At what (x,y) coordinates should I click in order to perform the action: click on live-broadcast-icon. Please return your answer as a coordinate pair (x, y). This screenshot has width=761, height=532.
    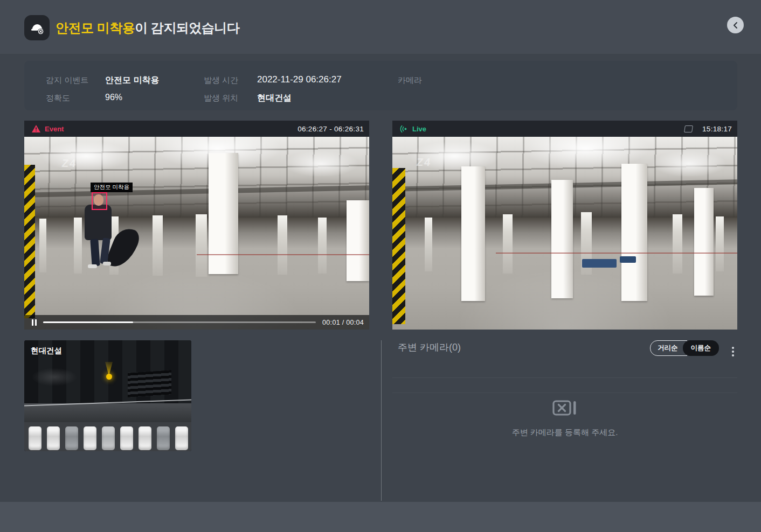
    Looking at the image, I should click on (404, 129).